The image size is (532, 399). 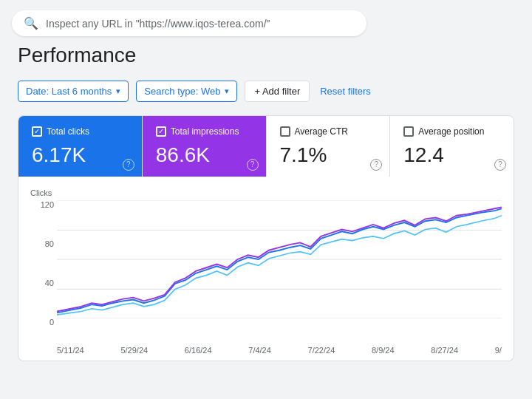 I want to click on search-type-label: Search type: Web, so click(x=182, y=92).